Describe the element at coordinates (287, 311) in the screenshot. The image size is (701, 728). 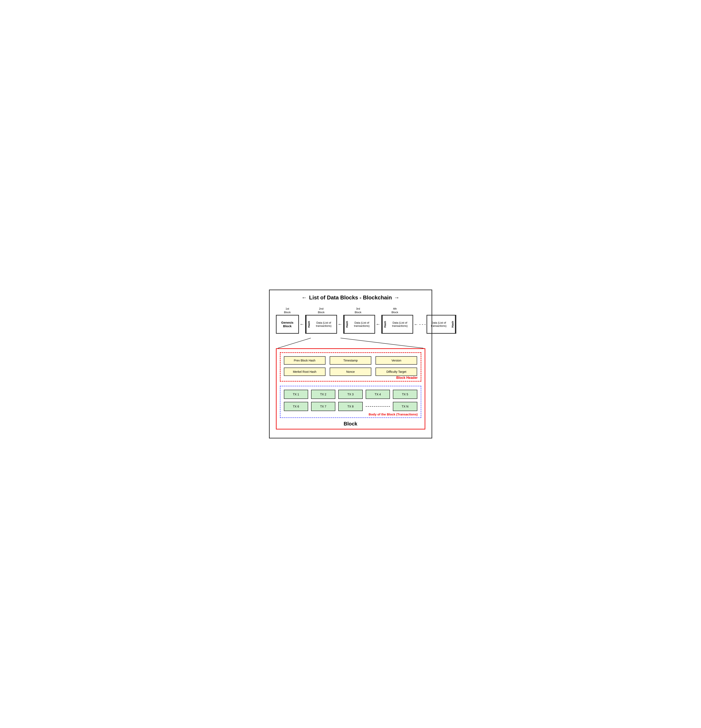
I see `block-label-1: 1stBlock` at that location.